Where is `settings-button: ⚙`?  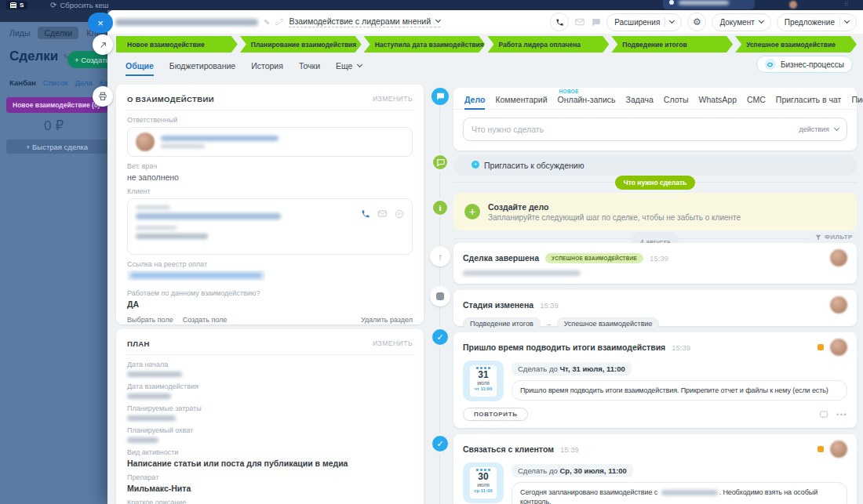 settings-button: ⚙ is located at coordinates (697, 22).